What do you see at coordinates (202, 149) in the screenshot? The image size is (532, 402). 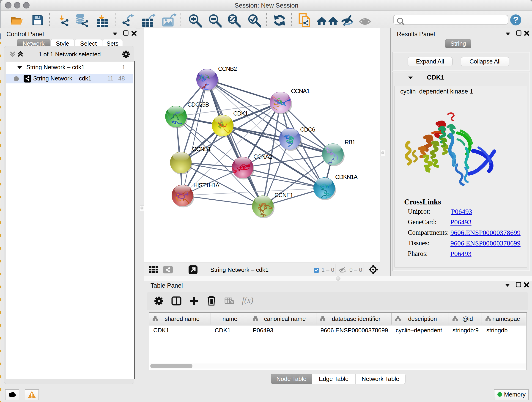 I see `svg-text: CCNB1` at bounding box center [202, 149].